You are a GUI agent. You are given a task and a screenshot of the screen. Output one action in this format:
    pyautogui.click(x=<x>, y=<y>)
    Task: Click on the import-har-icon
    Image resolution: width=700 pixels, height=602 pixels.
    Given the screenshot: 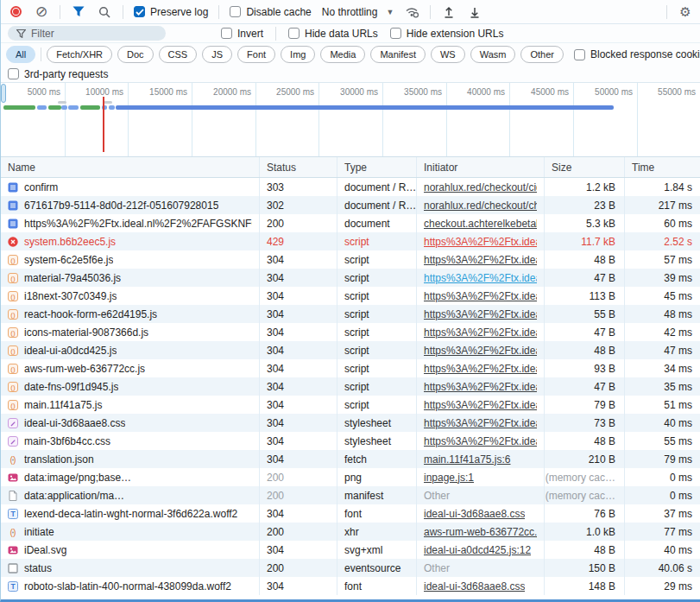 What is the action you would take?
    pyautogui.click(x=449, y=12)
    